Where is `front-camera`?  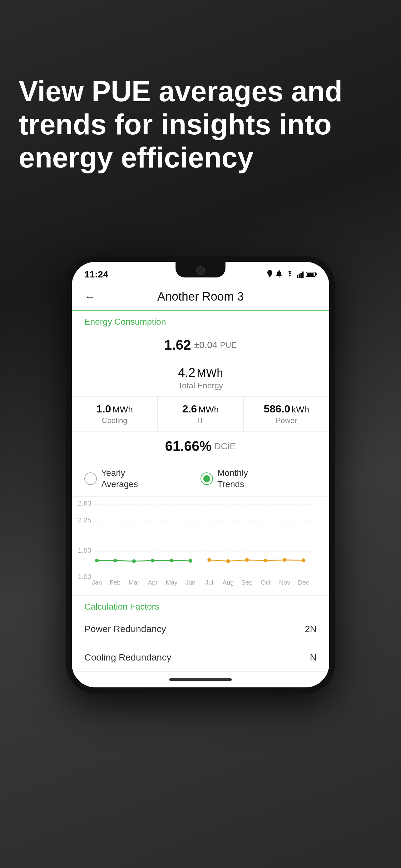
front-camera is located at coordinates (201, 271).